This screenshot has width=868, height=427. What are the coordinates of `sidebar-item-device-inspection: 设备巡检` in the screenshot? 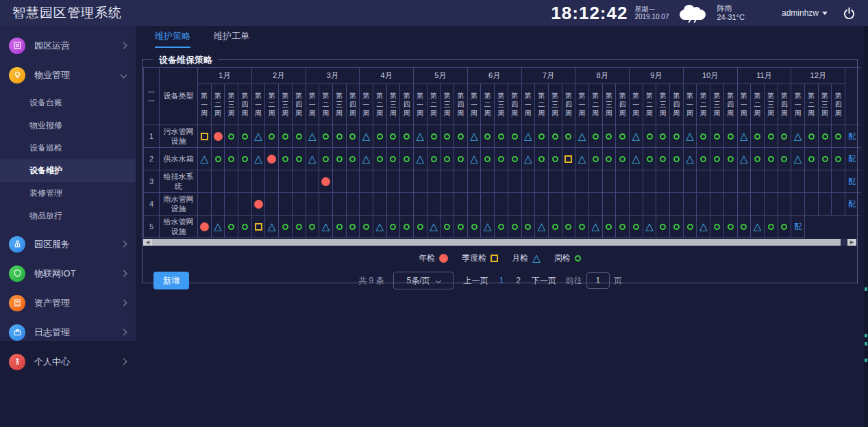 It's located at (68, 148).